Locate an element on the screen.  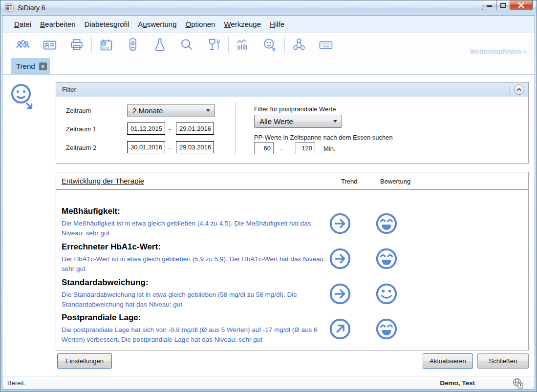
window-controls is located at coordinates (507, 5).